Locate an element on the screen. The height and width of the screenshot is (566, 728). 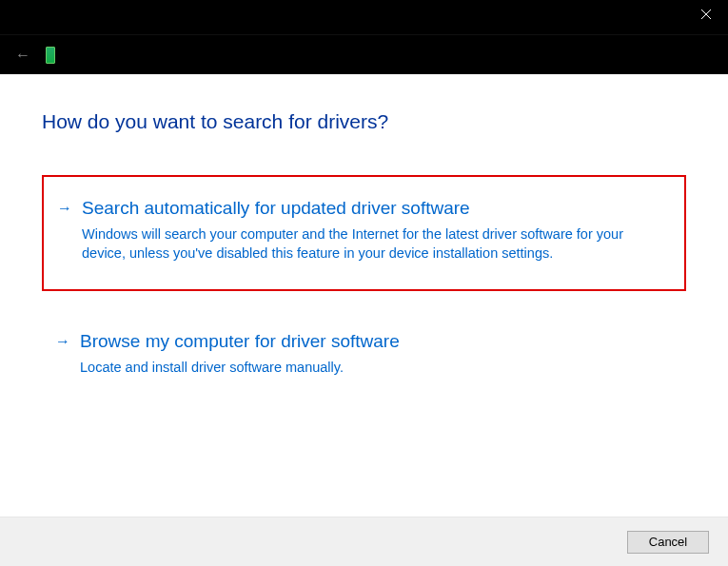
option-description: Windows will search your computer and th… is located at coordinates (373, 244).